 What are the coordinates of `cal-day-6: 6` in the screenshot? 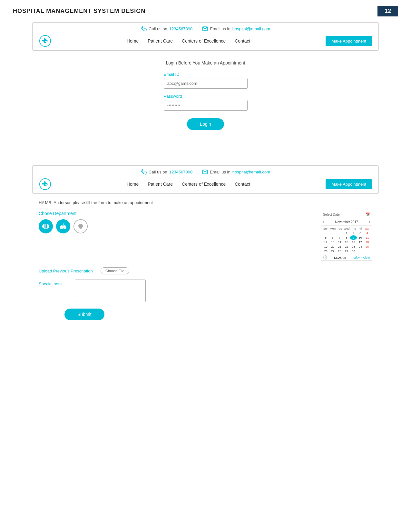 It's located at (333, 238).